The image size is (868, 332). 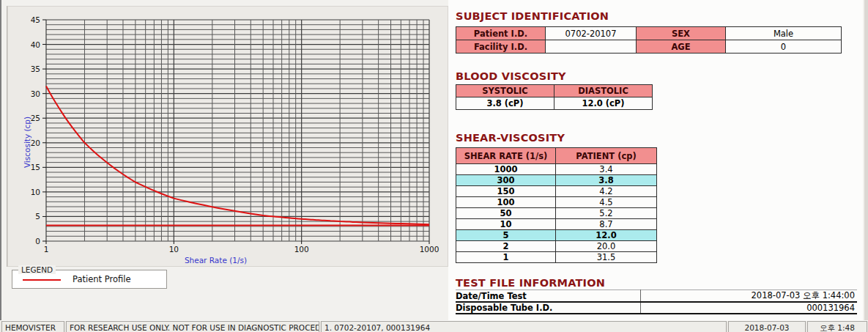 I want to click on sex-label: SEX, so click(x=681, y=34).